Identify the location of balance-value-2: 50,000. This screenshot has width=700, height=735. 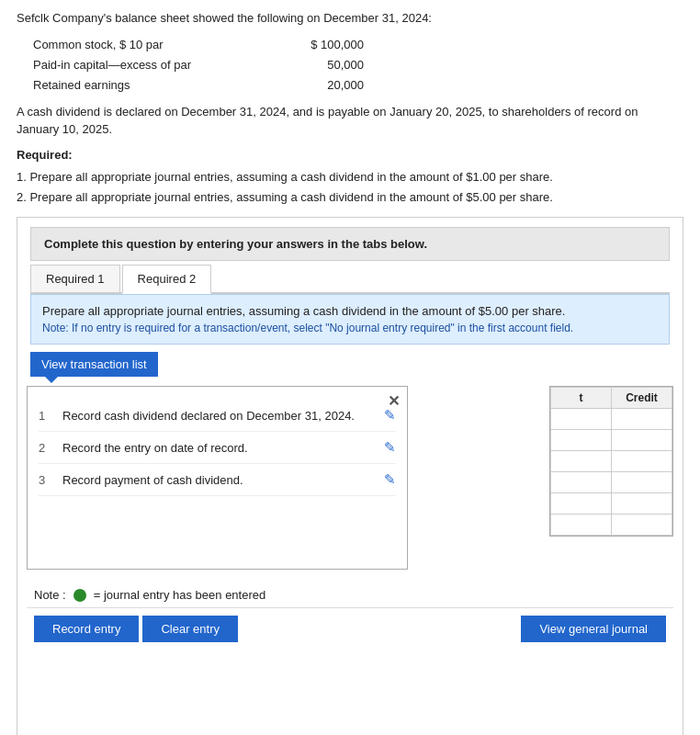
(327, 65).